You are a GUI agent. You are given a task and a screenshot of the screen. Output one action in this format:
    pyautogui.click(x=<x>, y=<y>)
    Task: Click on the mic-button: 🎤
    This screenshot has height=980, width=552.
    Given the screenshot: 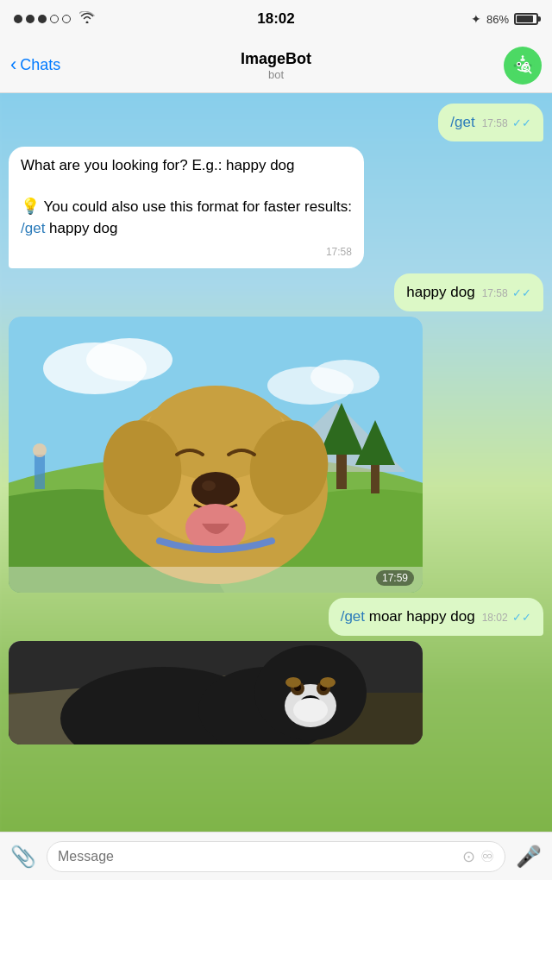 What is the action you would take?
    pyautogui.click(x=529, y=857)
    